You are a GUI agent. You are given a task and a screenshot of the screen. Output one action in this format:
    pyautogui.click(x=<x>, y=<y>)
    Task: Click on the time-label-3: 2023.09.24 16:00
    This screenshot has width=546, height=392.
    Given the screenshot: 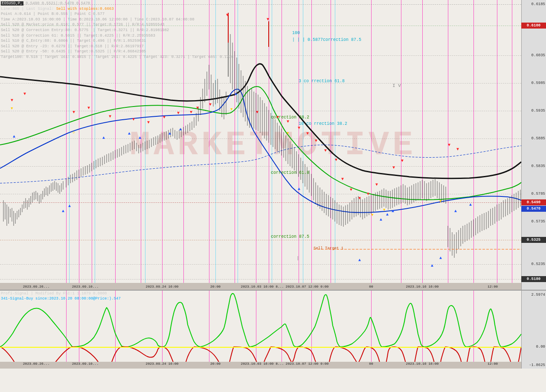 What is the action you would take?
    pyautogui.click(x=162, y=286)
    